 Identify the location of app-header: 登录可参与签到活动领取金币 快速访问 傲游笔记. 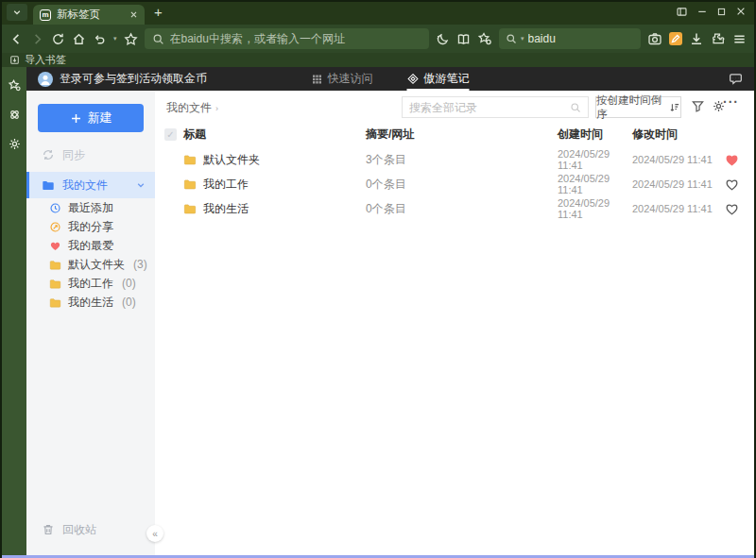
(390, 79).